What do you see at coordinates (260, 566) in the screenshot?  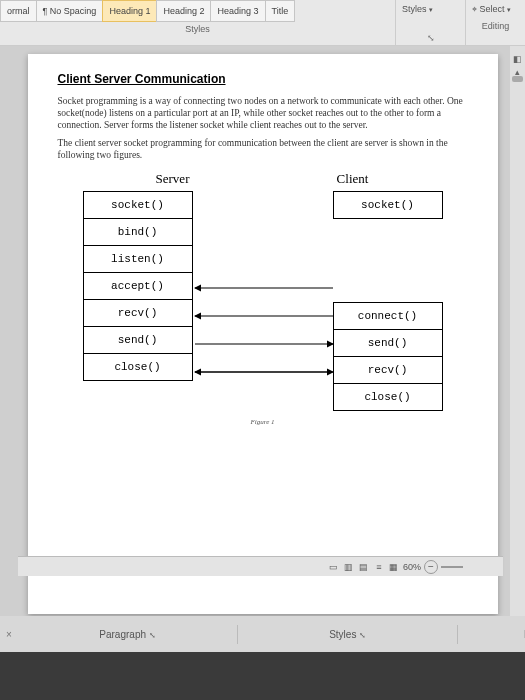 I see `inner-status-bar: ▭ ▥ ▤ ≡ ▦ 60% −` at bounding box center [260, 566].